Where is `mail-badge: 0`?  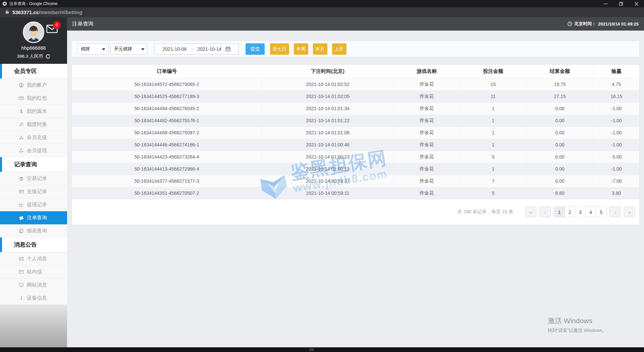 mail-badge: 0 is located at coordinates (57, 25).